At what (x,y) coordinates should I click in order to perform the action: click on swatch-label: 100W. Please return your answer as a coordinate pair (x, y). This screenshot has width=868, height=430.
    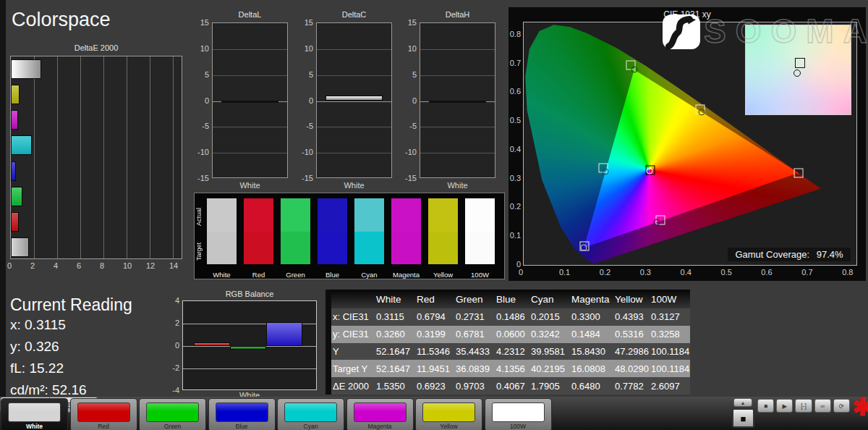
    Looking at the image, I should click on (480, 275).